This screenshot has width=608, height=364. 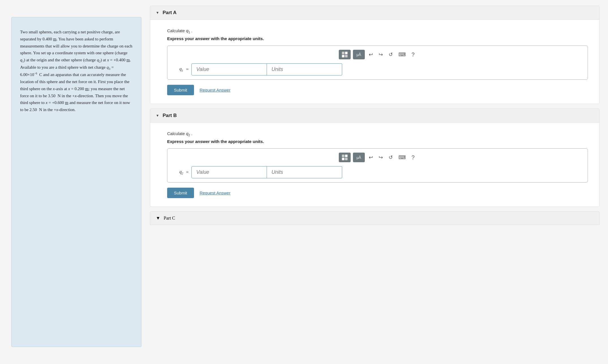 What do you see at coordinates (215, 90) in the screenshot?
I see `part-a-request-answer-button: Request Answer` at bounding box center [215, 90].